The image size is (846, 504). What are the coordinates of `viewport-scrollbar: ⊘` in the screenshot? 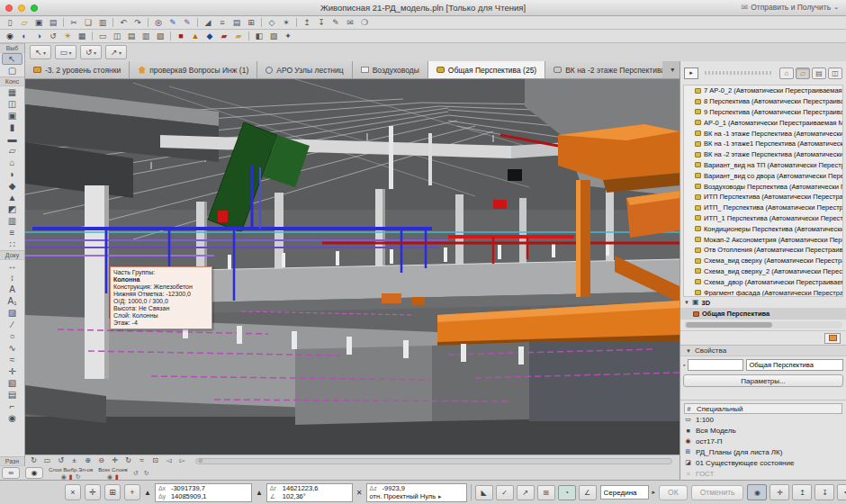 It's located at (434, 461).